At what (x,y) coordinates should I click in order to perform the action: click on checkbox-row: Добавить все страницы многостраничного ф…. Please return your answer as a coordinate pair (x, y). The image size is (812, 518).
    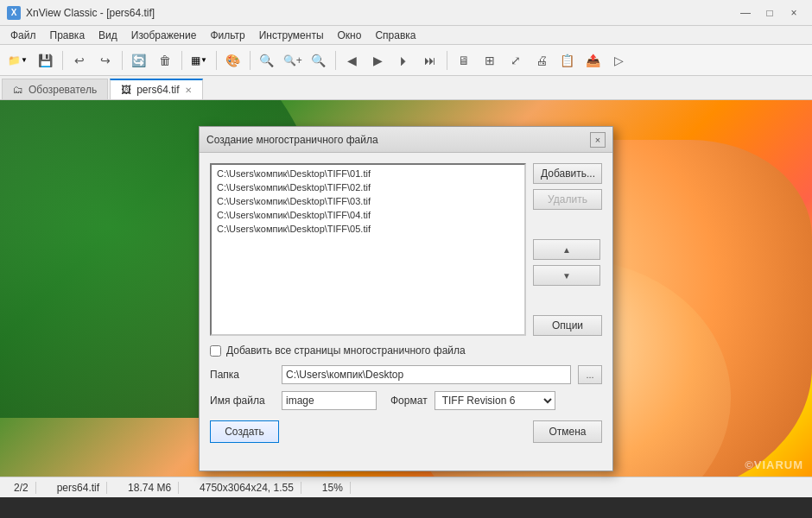
    Looking at the image, I should click on (406, 351).